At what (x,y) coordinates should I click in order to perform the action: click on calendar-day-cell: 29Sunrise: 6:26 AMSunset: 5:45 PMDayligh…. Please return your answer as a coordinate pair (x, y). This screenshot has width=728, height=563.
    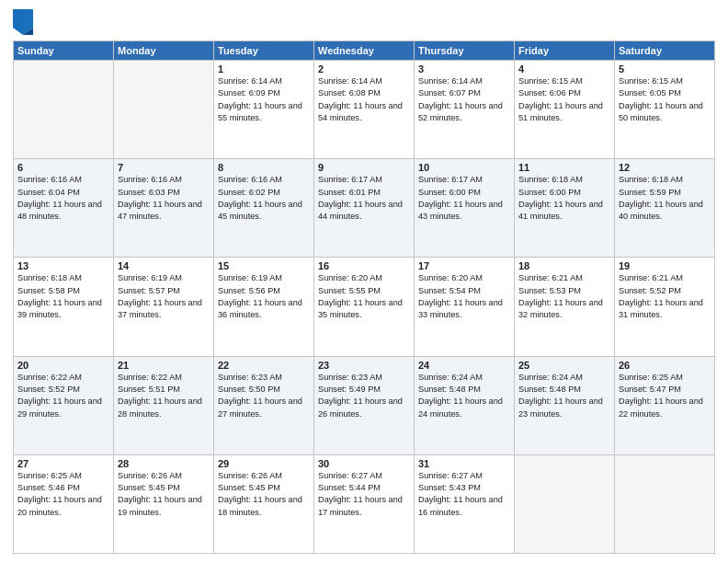
    Looking at the image, I should click on (265, 504).